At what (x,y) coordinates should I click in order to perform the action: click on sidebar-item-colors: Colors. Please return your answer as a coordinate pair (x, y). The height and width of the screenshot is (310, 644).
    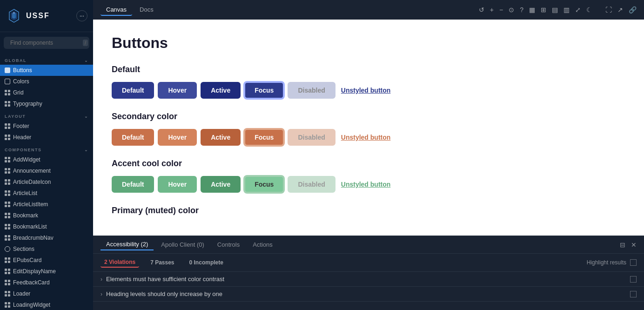
    Looking at the image, I should click on (47, 81).